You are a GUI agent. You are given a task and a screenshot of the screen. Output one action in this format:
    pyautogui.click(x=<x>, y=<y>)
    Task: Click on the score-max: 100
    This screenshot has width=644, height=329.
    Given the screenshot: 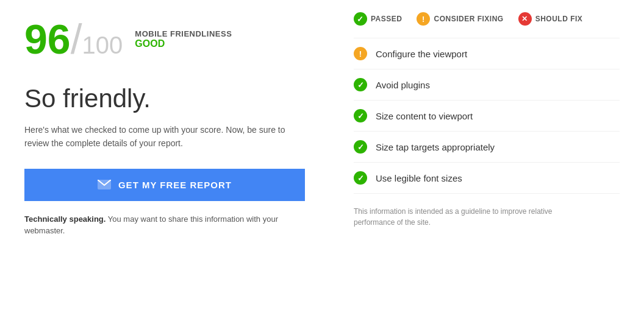 What is the action you would take?
    pyautogui.click(x=102, y=45)
    